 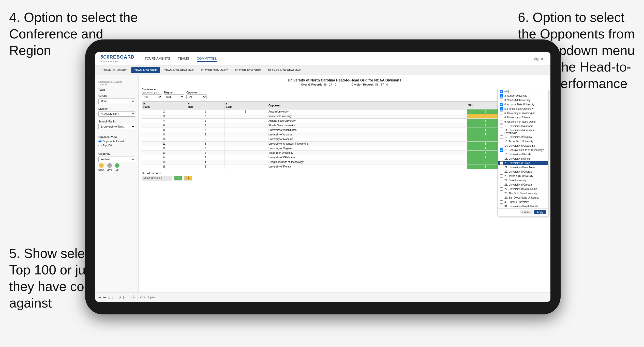 What do you see at coordinates (523, 96) in the screenshot?
I see `dropdown-item: 2. Auburn University` at bounding box center [523, 96].